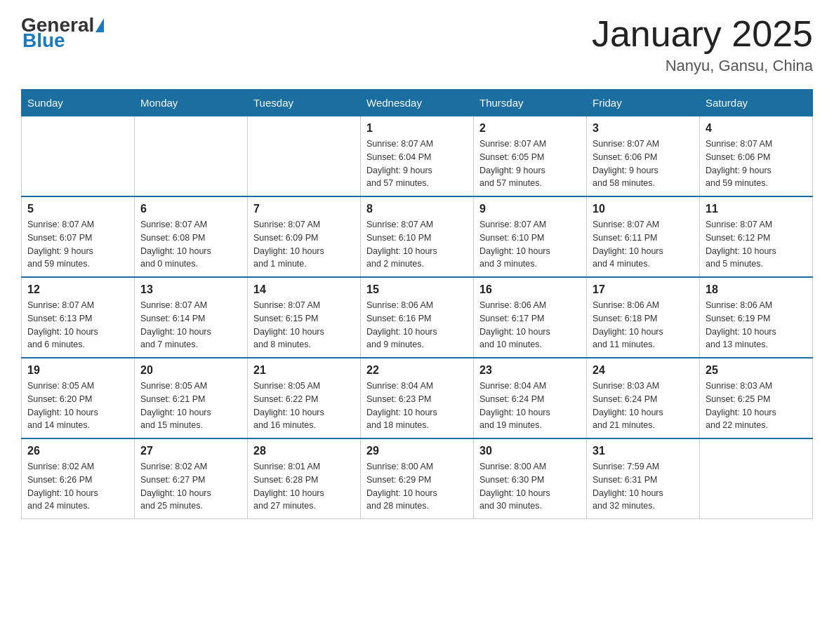 The width and height of the screenshot is (834, 644). What do you see at coordinates (191, 405) in the screenshot?
I see `day-info: Sunrise: 8:05 AM Sunset: 6:21 PM Dayligh…` at bounding box center [191, 405].